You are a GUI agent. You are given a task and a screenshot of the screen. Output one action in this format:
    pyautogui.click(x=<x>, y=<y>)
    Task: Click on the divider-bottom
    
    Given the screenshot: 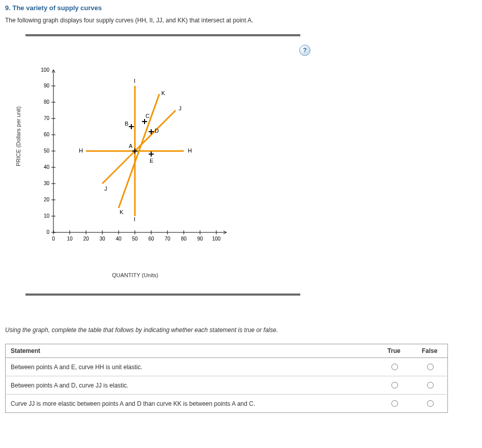 What is the action you would take?
    pyautogui.click(x=163, y=295)
    